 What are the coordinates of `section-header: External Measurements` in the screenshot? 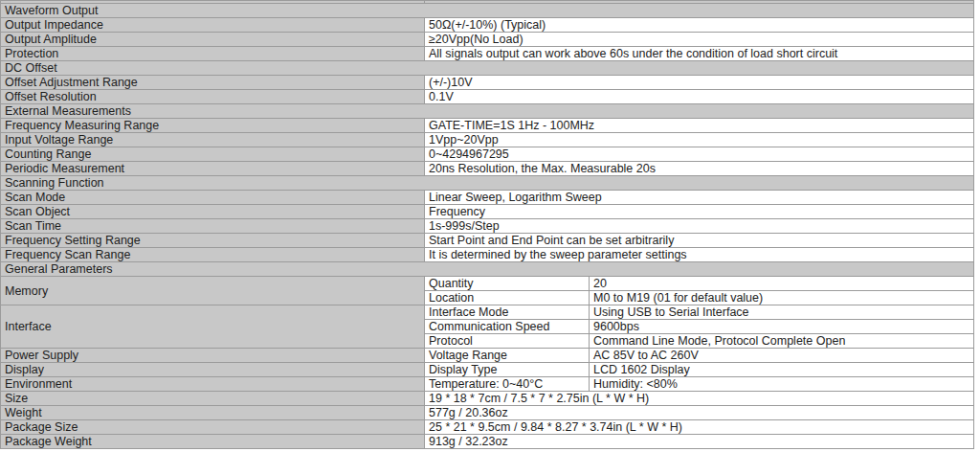 It's located at (488, 111).